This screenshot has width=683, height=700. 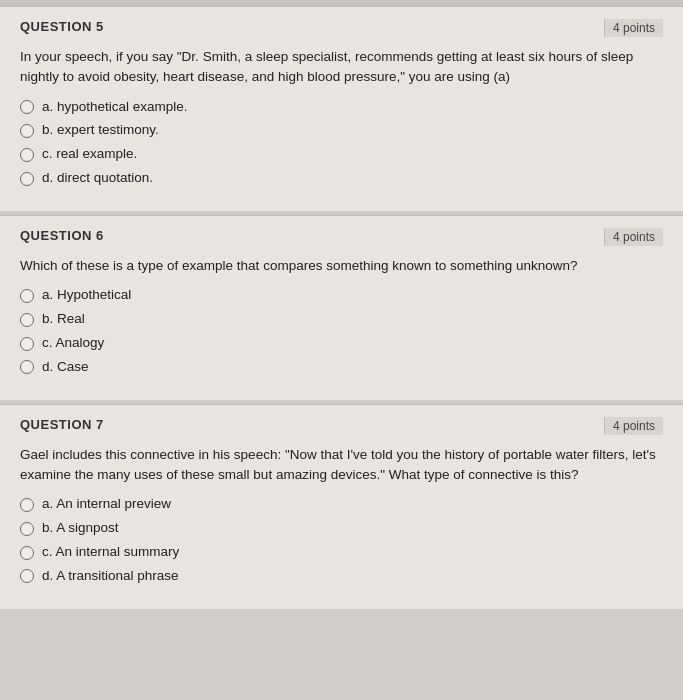 What do you see at coordinates (27, 576) in the screenshot?
I see `radio-7d` at bounding box center [27, 576].